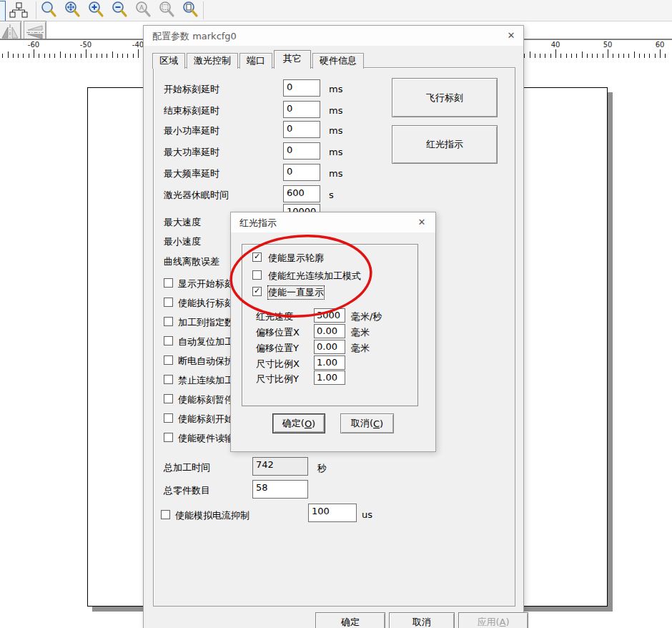 This screenshot has height=628, width=672. I want to click on total-parts-count-field: 58, so click(280, 489).